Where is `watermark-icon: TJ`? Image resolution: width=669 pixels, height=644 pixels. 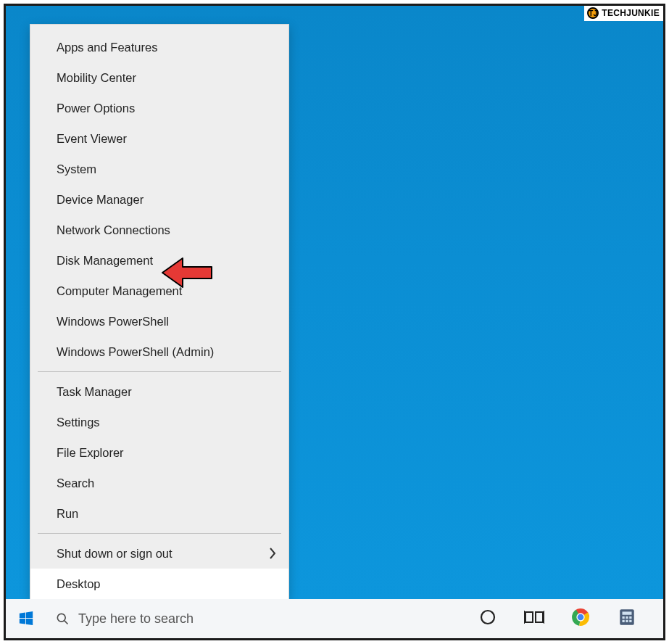
watermark-icon: TJ is located at coordinates (593, 13).